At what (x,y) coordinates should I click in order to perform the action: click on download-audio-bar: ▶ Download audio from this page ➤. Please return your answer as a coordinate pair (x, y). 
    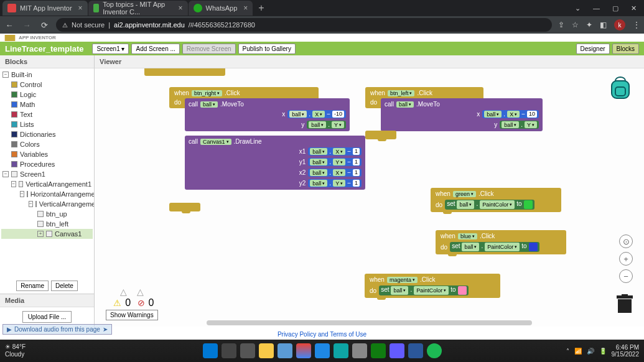
    Looking at the image, I should click on (57, 330).